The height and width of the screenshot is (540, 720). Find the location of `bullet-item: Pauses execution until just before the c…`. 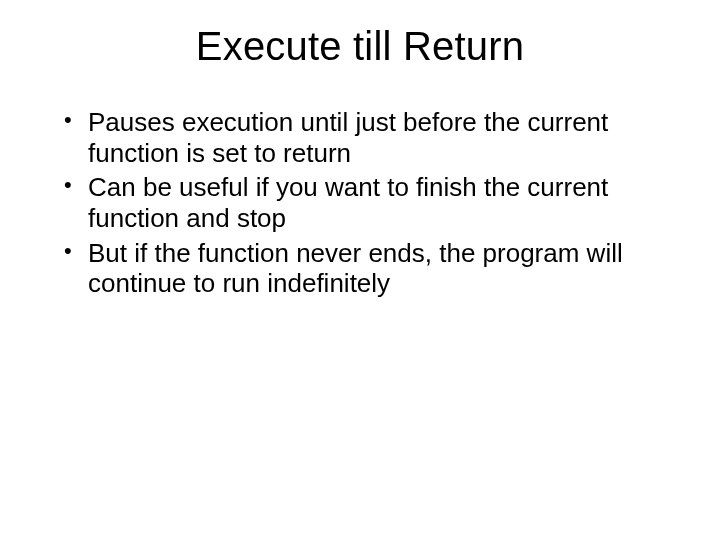

bullet-item: Pauses execution until just before the c… is located at coordinates (360, 138).